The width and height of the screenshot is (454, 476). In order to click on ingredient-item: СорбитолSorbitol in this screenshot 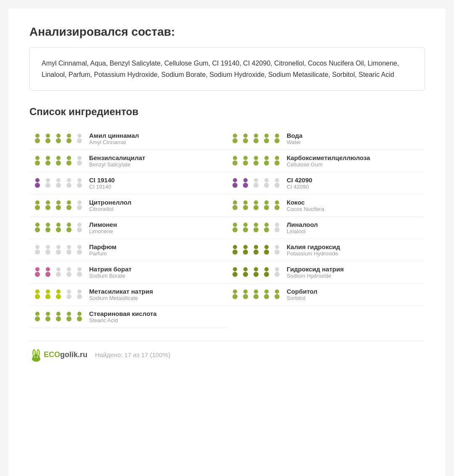, I will do `click(326, 295)`.